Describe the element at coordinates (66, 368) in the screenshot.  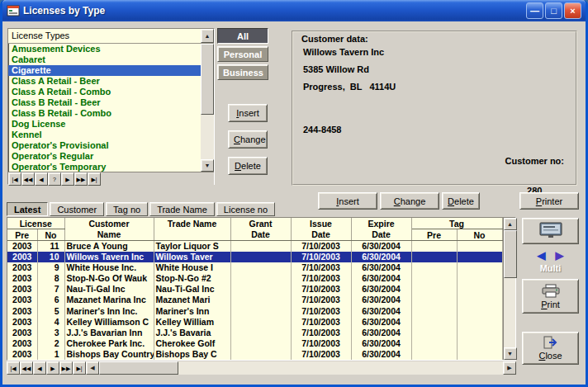
I see `grid-nav-button: ▶▶` at that location.